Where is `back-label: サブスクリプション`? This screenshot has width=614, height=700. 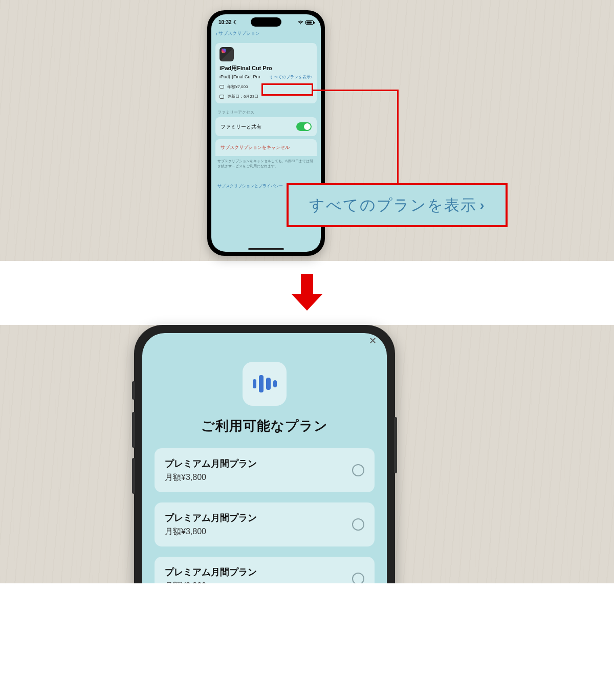 back-label: サブスクリプション is located at coordinates (239, 34).